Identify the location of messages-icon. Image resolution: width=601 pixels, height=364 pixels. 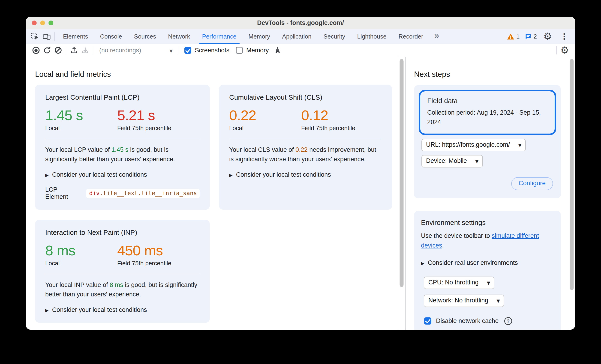
(528, 37).